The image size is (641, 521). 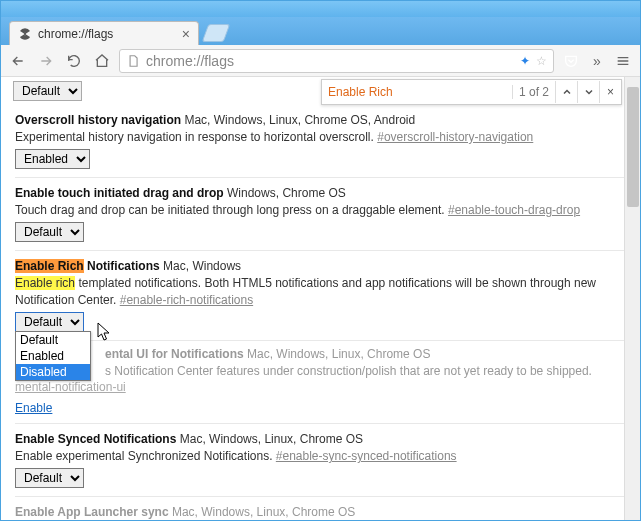 What do you see at coordinates (74, 61) in the screenshot?
I see `reload-button` at bounding box center [74, 61].